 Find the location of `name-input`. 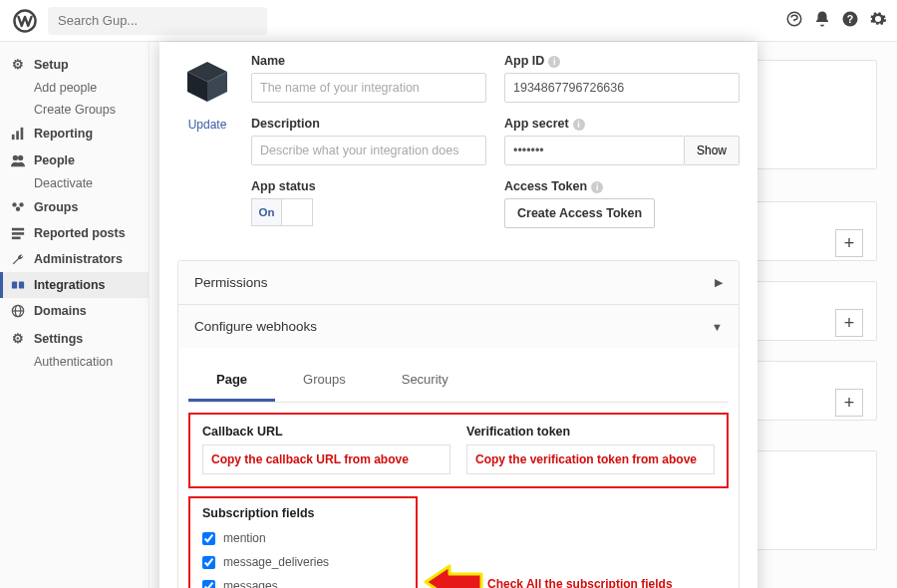

name-input is located at coordinates (369, 88).